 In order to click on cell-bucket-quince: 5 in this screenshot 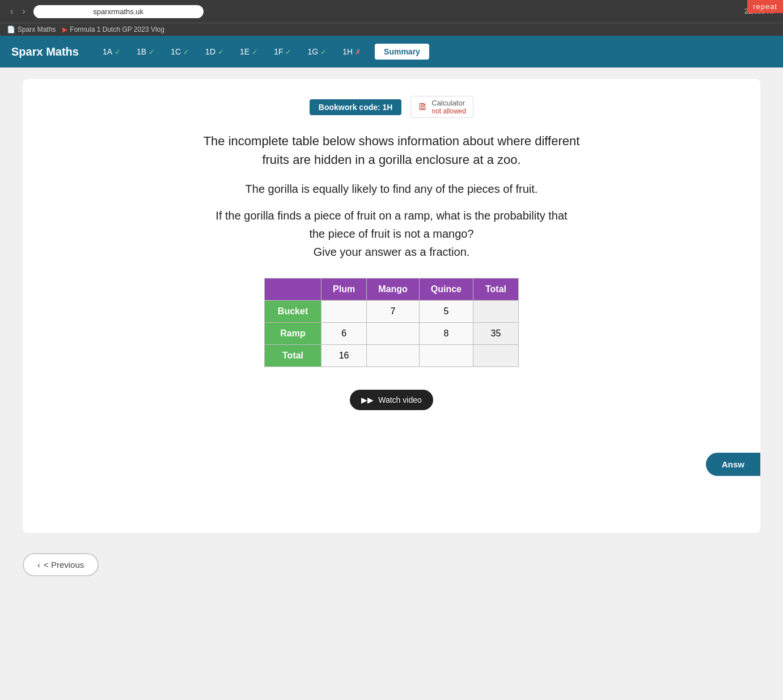, I will do `click(446, 312)`.